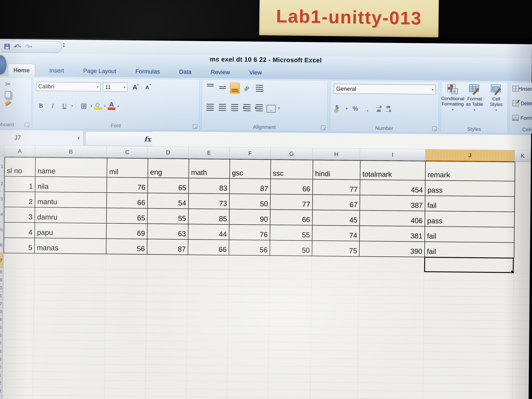 The height and width of the screenshot is (399, 532). Describe the element at coordinates (209, 153) in the screenshot. I see `column-header-E: E` at that location.